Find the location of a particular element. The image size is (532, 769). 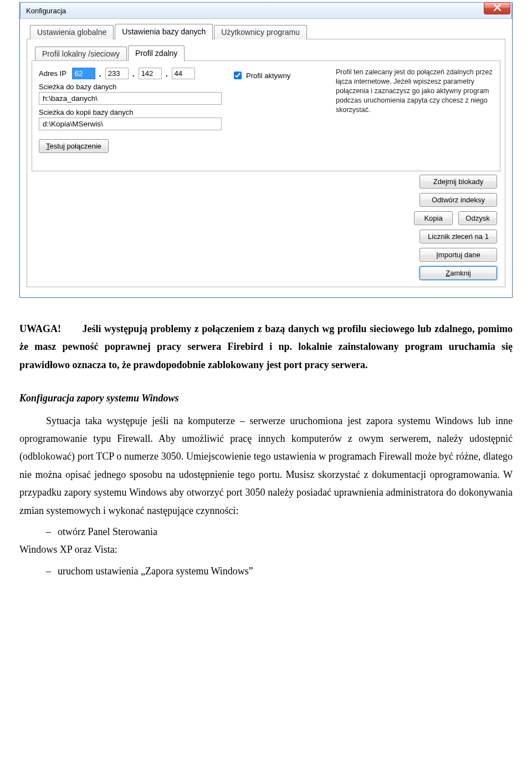

db-path-input is located at coordinates (130, 99).